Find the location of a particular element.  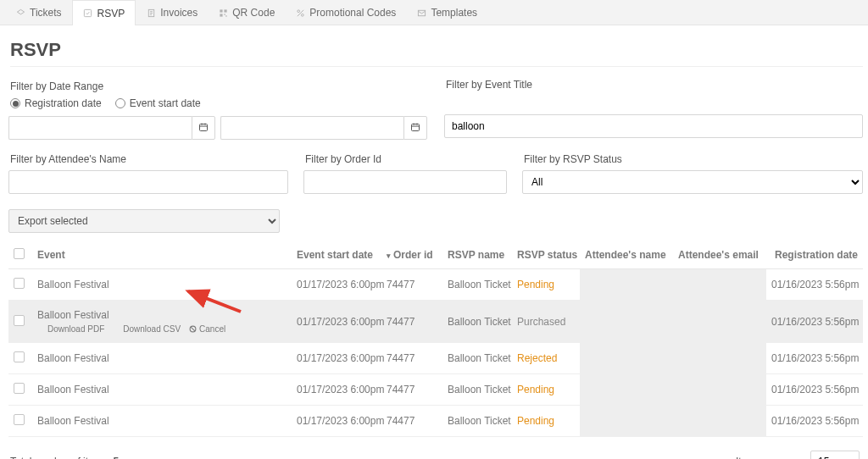

items-per-page-select: 15 is located at coordinates (835, 455).